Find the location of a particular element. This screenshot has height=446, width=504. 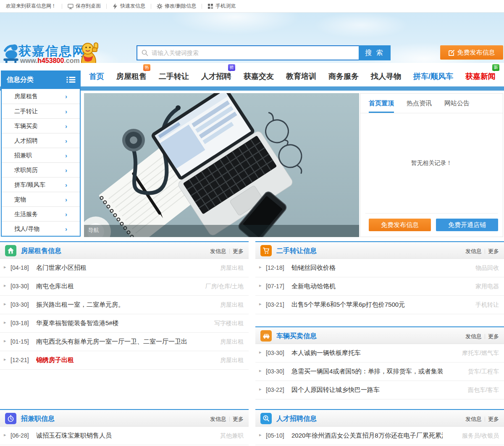

section-header: 车辆买卖信息 发信息更多 is located at coordinates (380, 335).